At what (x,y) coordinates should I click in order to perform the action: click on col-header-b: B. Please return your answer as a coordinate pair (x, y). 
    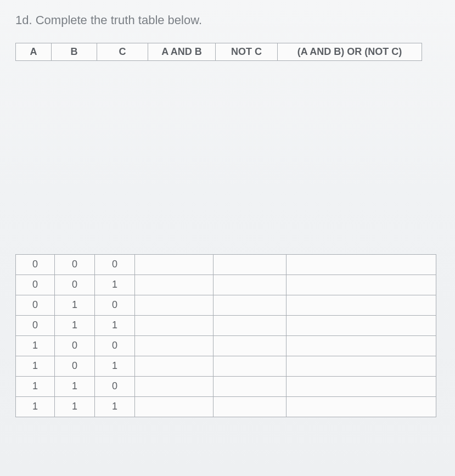
    Looking at the image, I should click on (75, 52).